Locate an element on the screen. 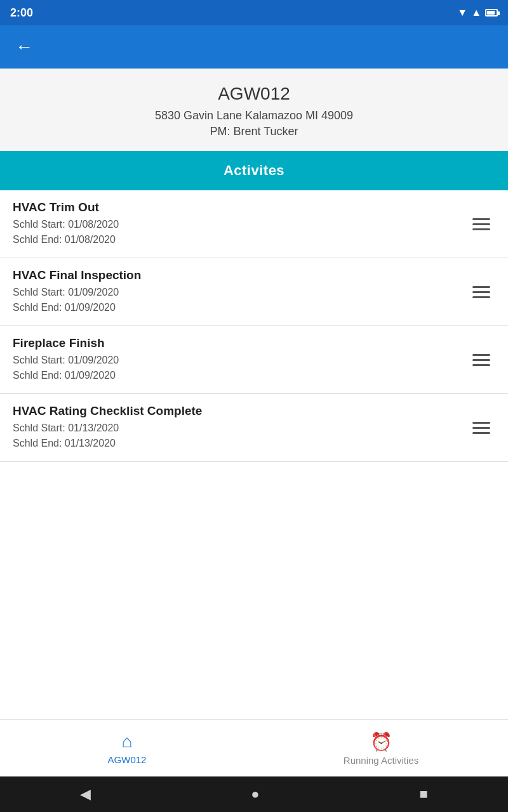 The width and height of the screenshot is (508, 812). status-bar: 2:00 ▼ ▲ is located at coordinates (254, 13).